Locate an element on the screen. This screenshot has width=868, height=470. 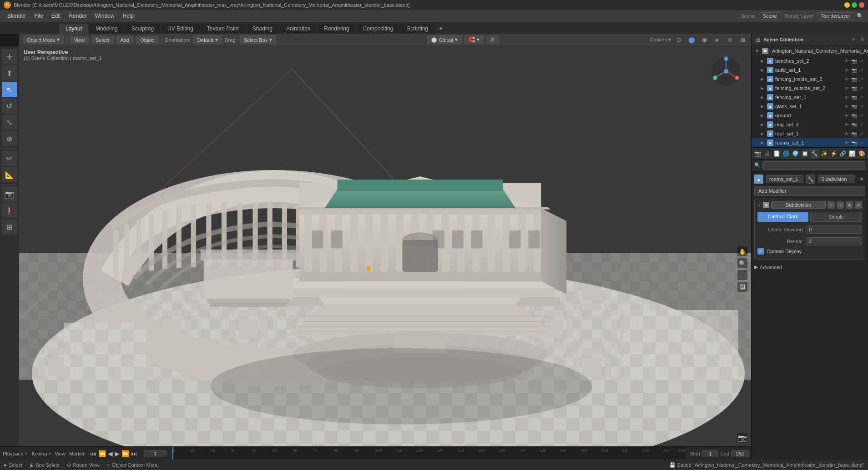
menu-render: Render is located at coordinates (77, 16).